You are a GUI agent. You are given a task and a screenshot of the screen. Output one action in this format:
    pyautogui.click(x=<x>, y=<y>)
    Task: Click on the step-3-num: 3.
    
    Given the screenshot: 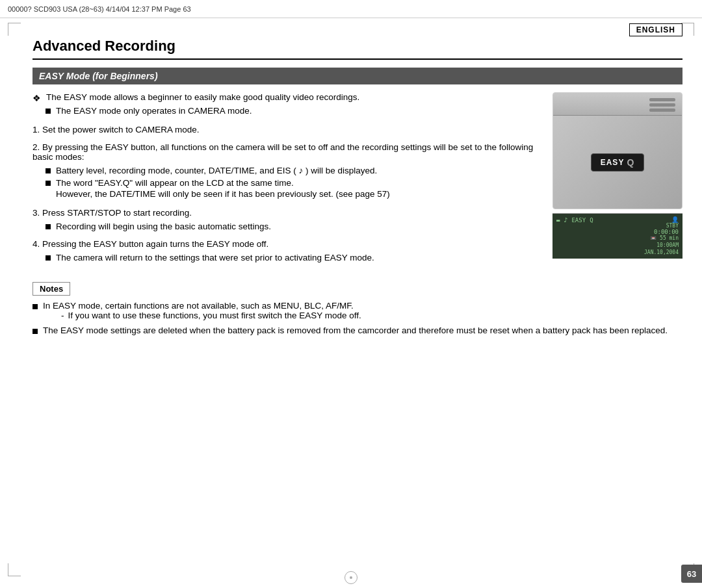 What is the action you would take?
    pyautogui.click(x=38, y=213)
    